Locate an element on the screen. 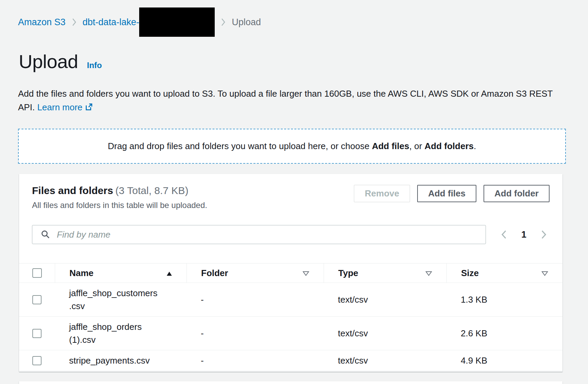 Image resolution: width=588 pixels, height=384 pixels. panel-actions: Remove Add files Add folder is located at coordinates (452, 197).